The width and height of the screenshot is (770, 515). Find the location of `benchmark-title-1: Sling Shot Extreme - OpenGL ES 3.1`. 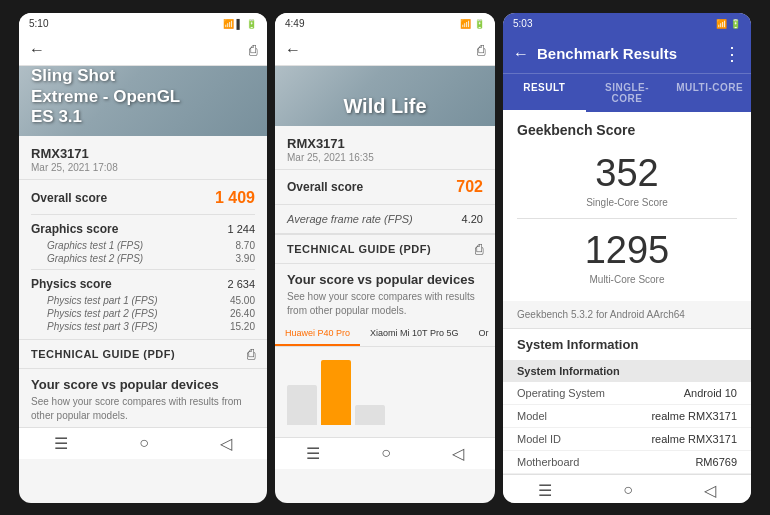

benchmark-title-1: Sling Shot Extreme - OpenGL ES 3.1 is located at coordinates (106, 96).